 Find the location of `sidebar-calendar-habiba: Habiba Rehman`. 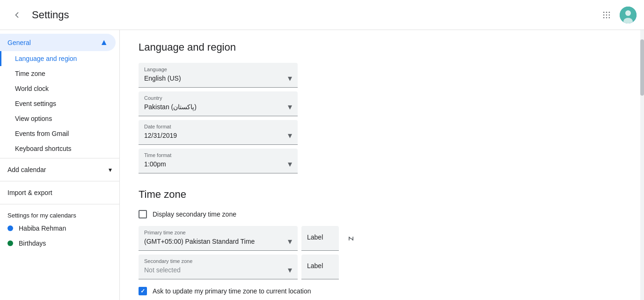

sidebar-calendar-habiba: Habiba Rehman is located at coordinates (60, 228).